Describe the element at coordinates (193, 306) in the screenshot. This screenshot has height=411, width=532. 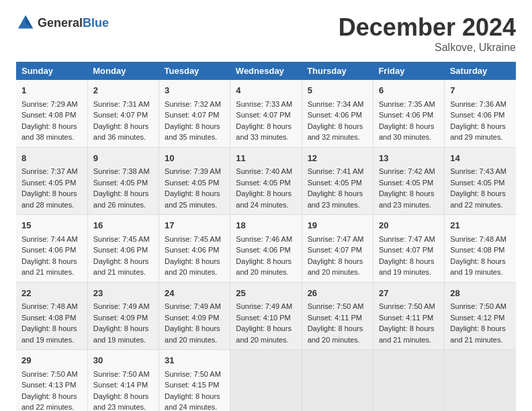
I see `sunrise-label: Sunrise: 7:49 AM` at that location.